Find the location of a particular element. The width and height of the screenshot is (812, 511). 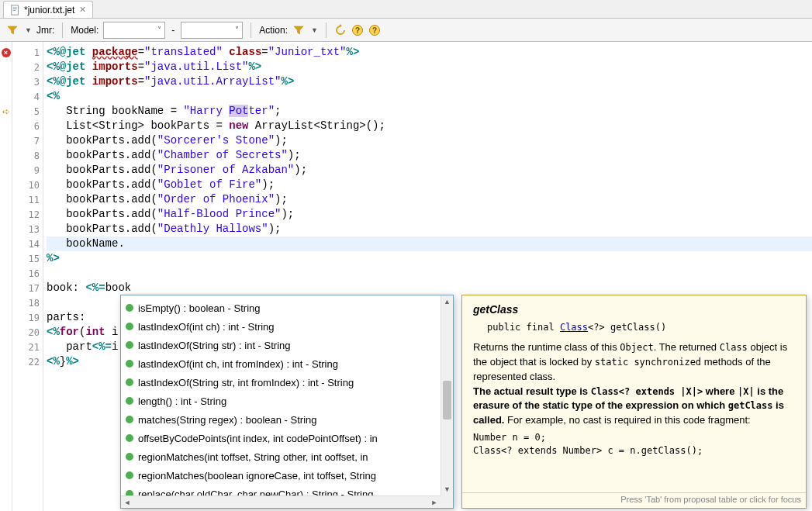

model-label: Model: is located at coordinates (85, 30).